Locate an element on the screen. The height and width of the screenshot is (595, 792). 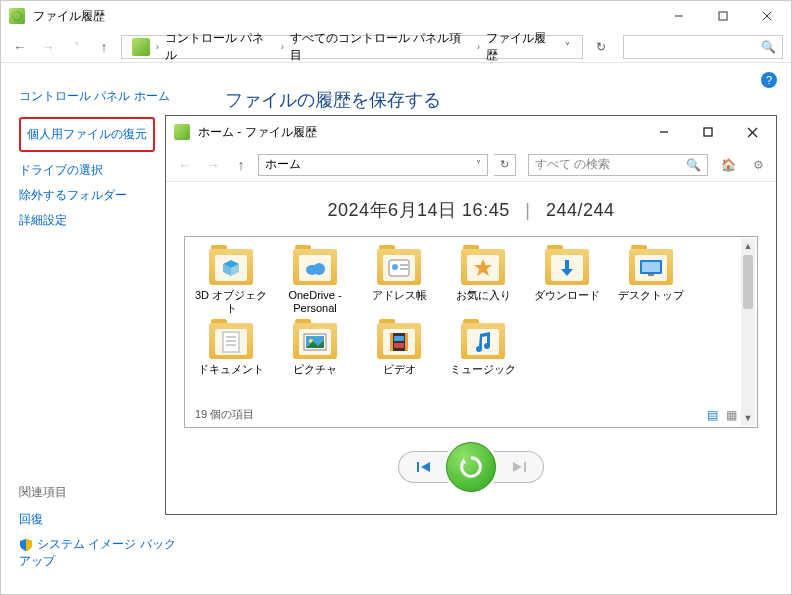
folder-item: OneDrive - Personal is located at coordinates (315, 282).